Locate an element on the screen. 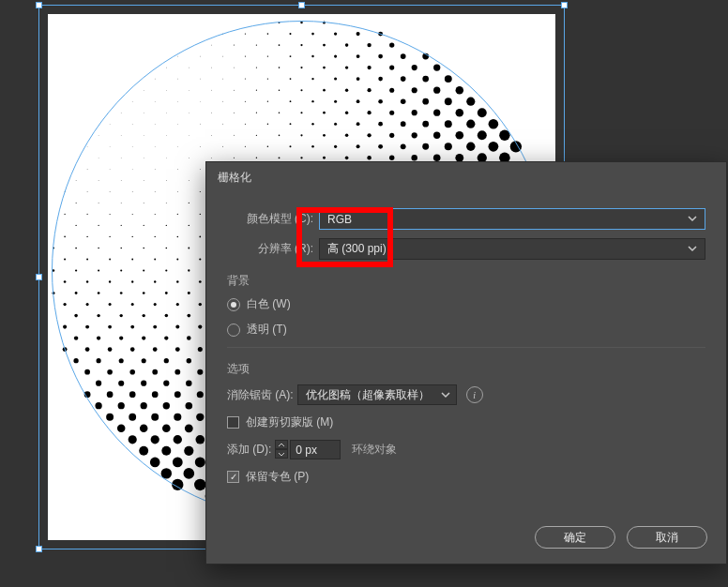  background-white-label: 白色 (W) is located at coordinates (268, 304).